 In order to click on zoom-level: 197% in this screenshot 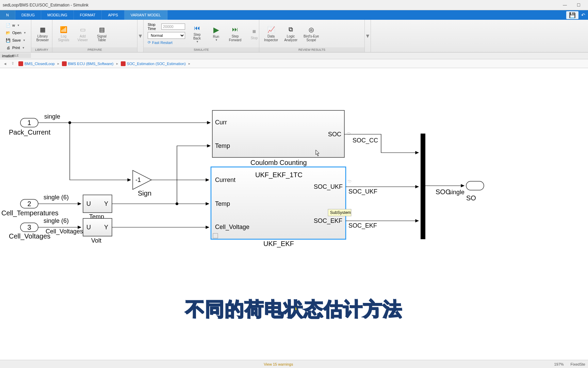, I will do `click(559, 364)`.